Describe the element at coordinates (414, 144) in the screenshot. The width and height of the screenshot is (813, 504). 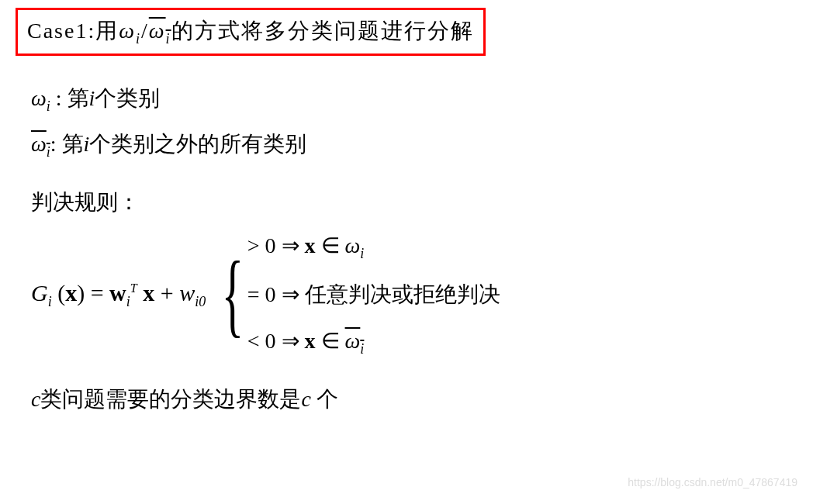
I see `definition-omega-bar-i: ωi: 第i个类别之外的所有类别` at that location.